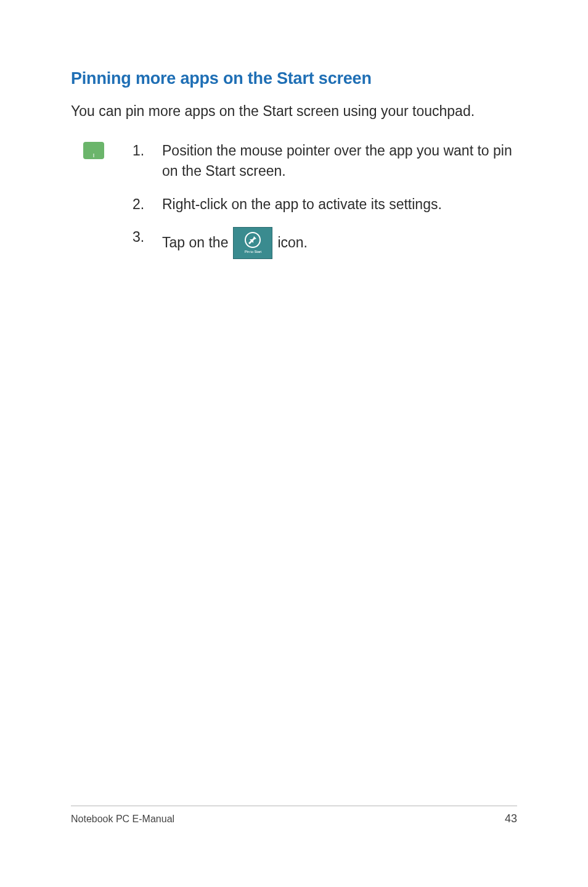 This screenshot has height=887, width=588. What do you see at coordinates (147, 205) in the screenshot?
I see `step-number: 2.` at bounding box center [147, 205].